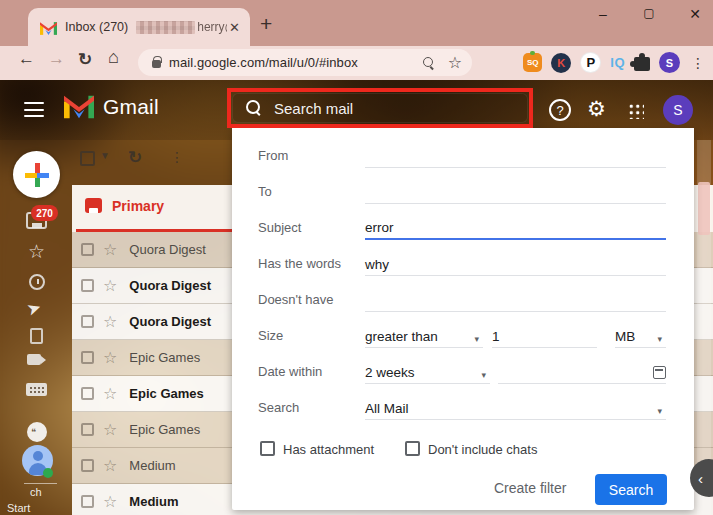 The height and width of the screenshot is (515, 713). I want to click on select-all-checkbox, so click(88, 158).